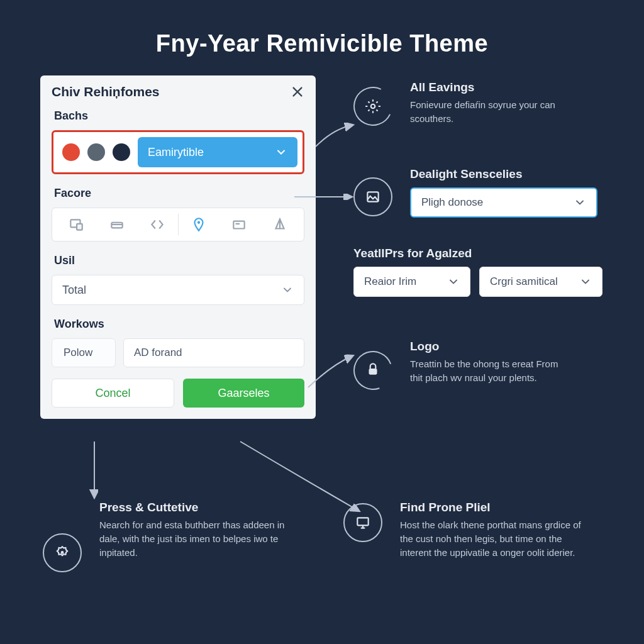 This screenshot has width=644, height=644. Describe the element at coordinates (178, 290) in the screenshot. I see `usil-select: Total` at that location.